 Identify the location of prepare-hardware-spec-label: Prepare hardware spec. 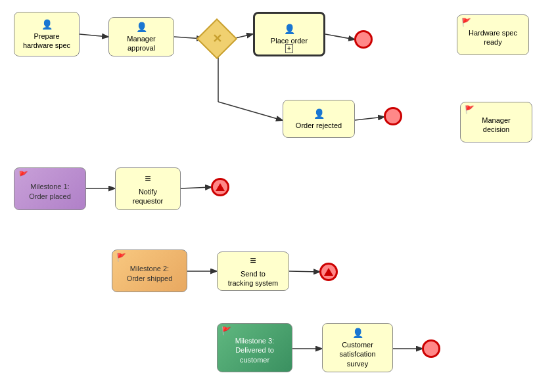
(47, 41).